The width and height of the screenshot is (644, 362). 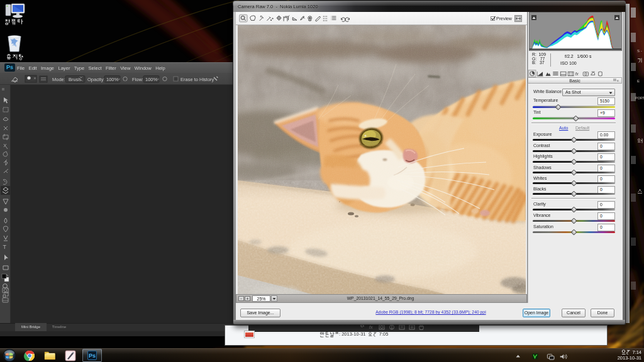 What do you see at coordinates (96, 79) in the screenshot?
I see `svg-text: Opacity:` at bounding box center [96, 79].